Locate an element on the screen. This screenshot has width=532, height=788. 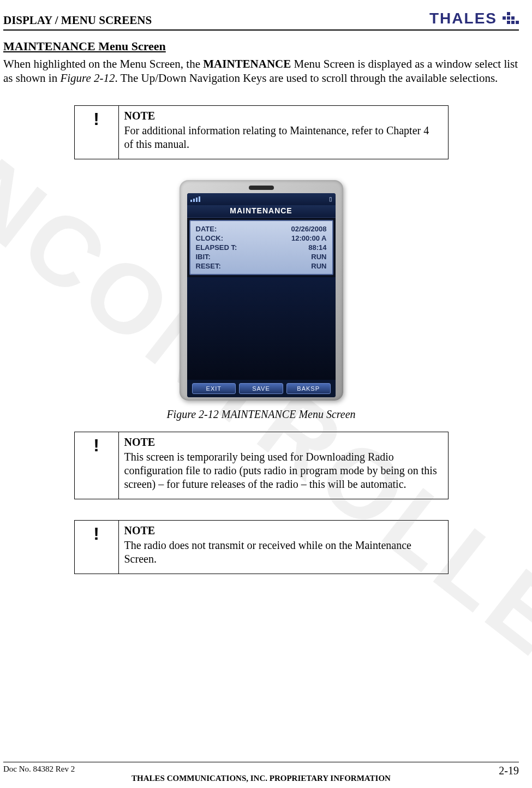
body-span: When highlighted on the Menu Screen, the is located at coordinates (103, 64).